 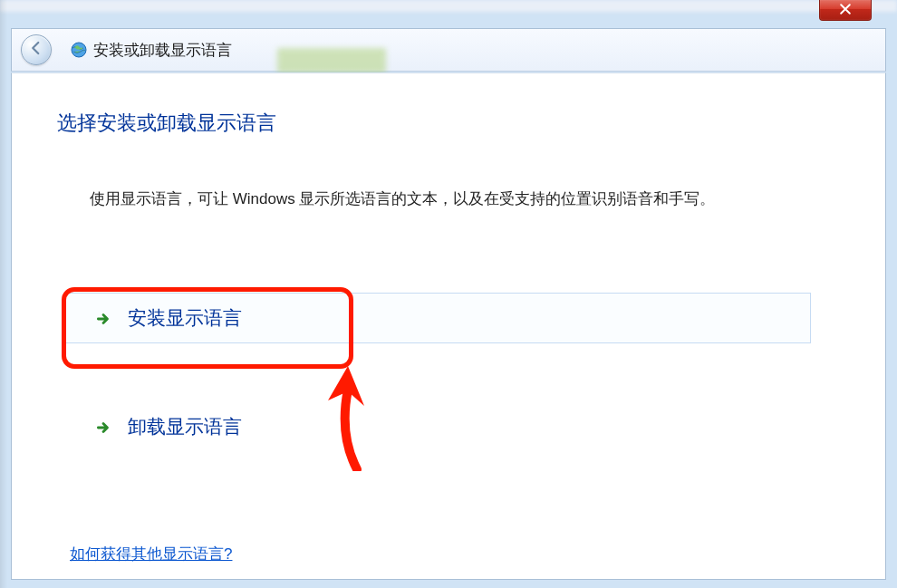 I want to click on left-shadow, so click(x=4, y=294).